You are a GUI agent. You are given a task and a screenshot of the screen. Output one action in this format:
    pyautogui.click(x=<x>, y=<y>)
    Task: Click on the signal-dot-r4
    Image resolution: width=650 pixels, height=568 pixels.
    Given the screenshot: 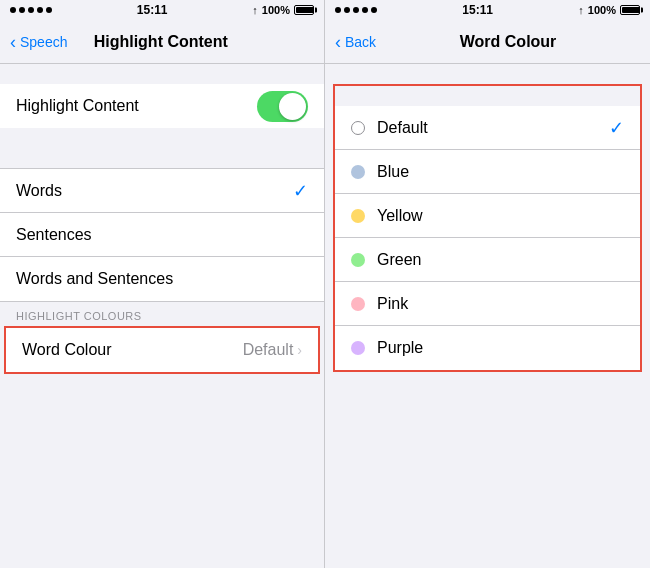 What is the action you would take?
    pyautogui.click(x=365, y=10)
    